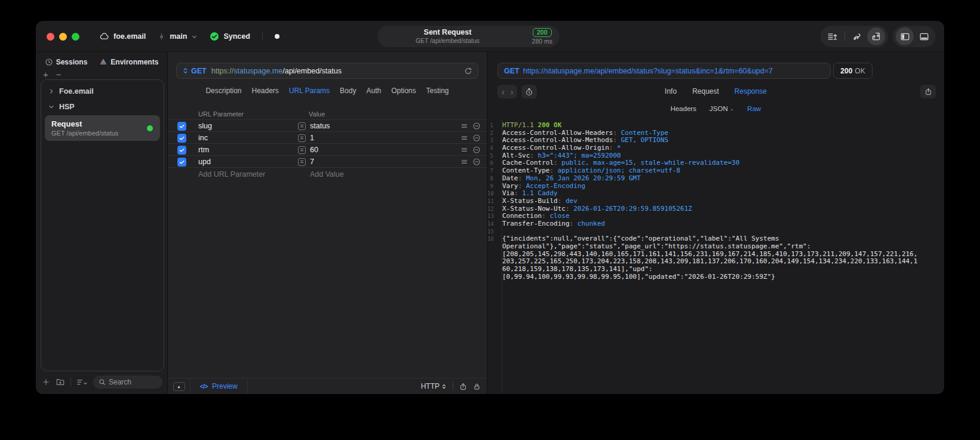 This screenshot has height=440, width=980. Describe the element at coordinates (448, 41) in the screenshot. I see `request-summary-subtitle: GET /api/embed/status` at that location.